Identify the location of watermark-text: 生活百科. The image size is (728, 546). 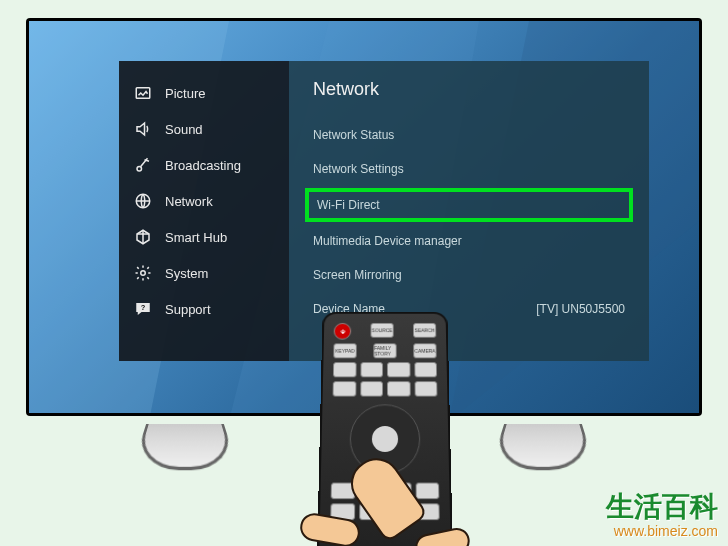
(662, 507).